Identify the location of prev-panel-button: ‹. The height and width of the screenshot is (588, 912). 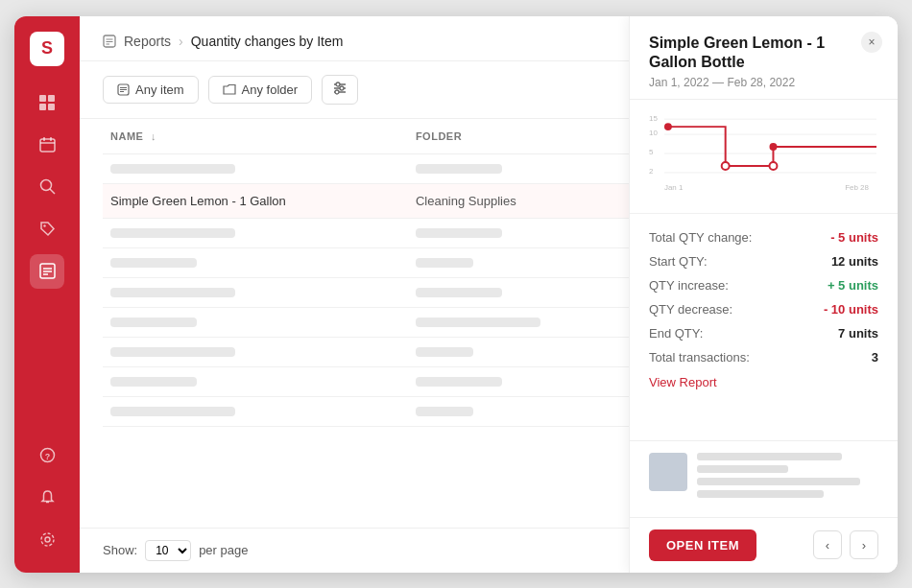
(828, 545).